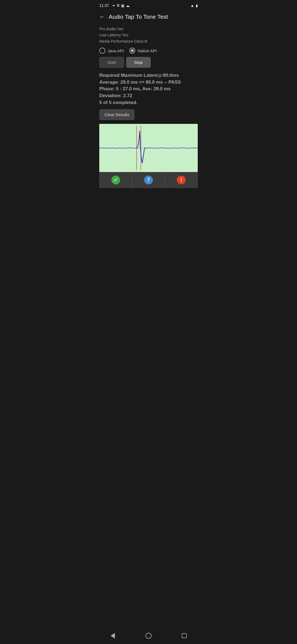 This screenshot has height=644, width=297. I want to click on help-icon: ?, so click(148, 180).